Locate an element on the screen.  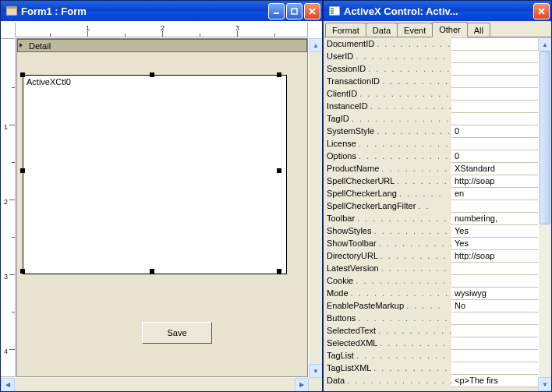
tab-all: All is located at coordinates (479, 30).